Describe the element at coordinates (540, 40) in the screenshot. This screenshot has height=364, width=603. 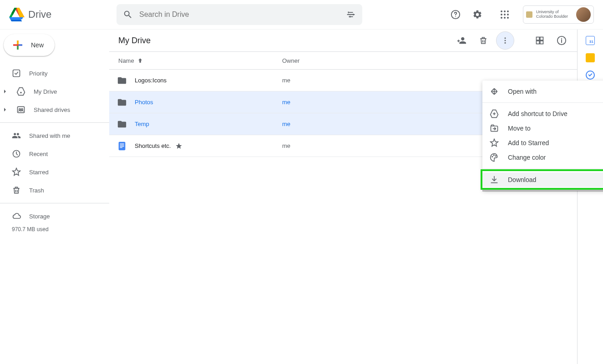
I see `grid-view-button` at that location.